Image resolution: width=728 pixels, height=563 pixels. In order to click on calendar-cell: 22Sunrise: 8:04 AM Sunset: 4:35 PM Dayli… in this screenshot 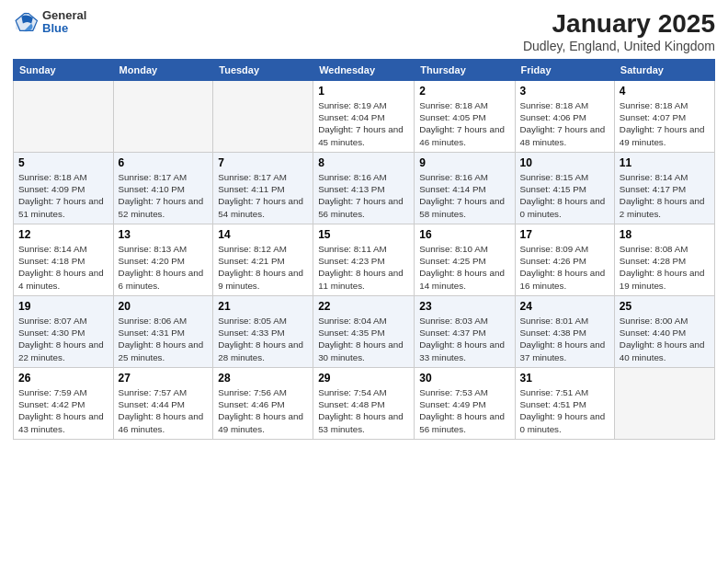, I will do `click(364, 332)`.